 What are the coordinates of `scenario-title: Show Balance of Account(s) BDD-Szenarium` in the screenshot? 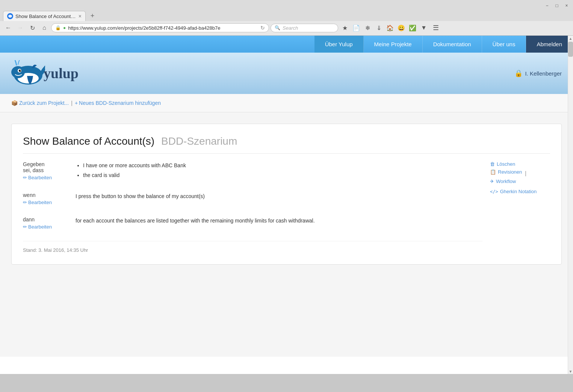 It's located at (286, 144).